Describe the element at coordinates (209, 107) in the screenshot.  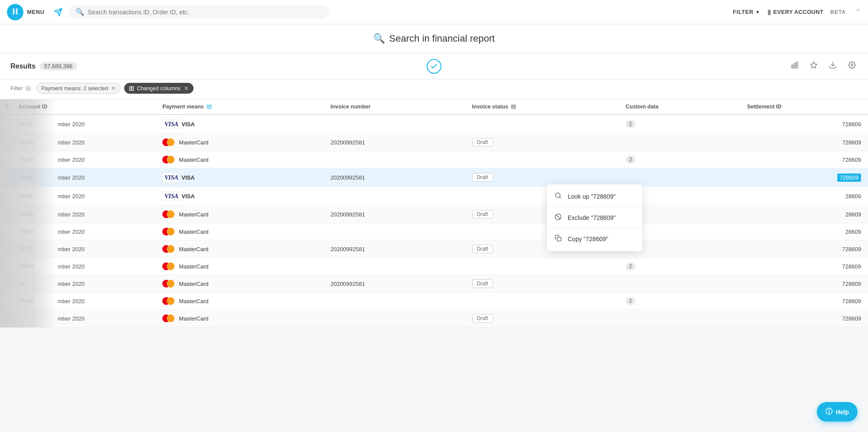
I see `payment-sort-icon` at that location.